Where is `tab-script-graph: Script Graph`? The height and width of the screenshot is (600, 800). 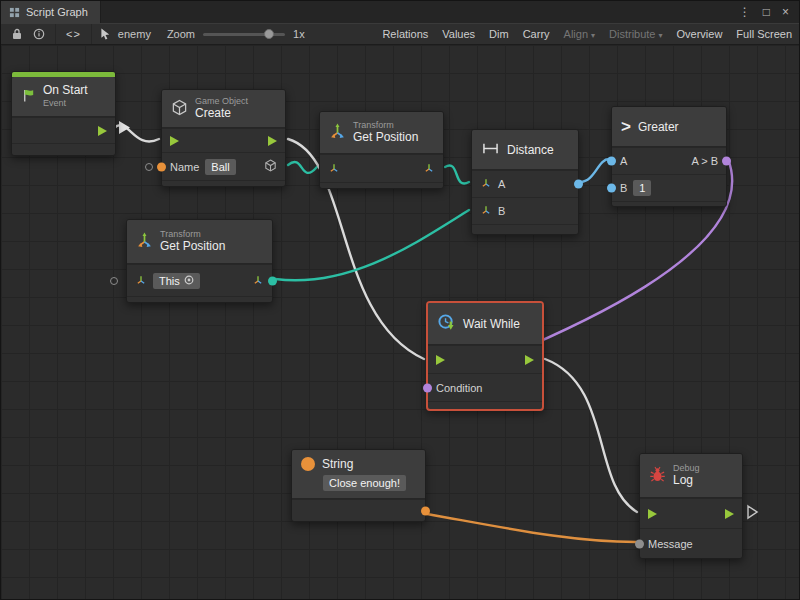
tab-script-graph: Script Graph is located at coordinates (51, 12).